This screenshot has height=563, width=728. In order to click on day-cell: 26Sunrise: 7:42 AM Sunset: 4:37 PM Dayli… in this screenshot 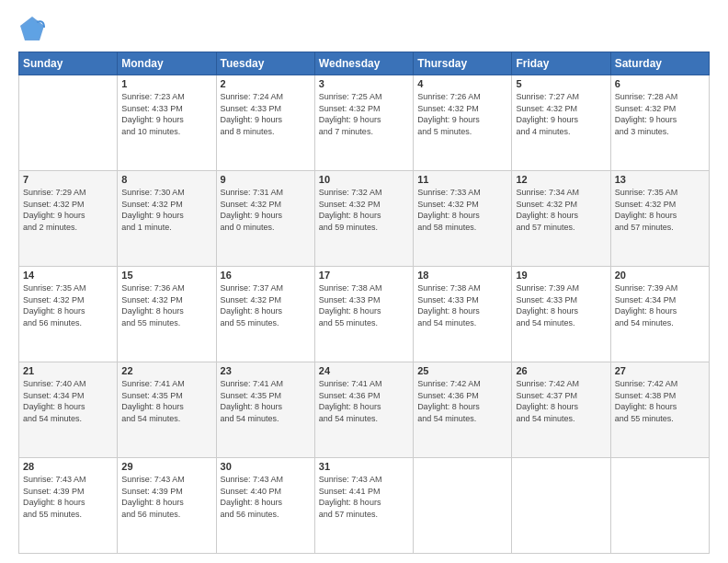, I will do `click(561, 410)`.